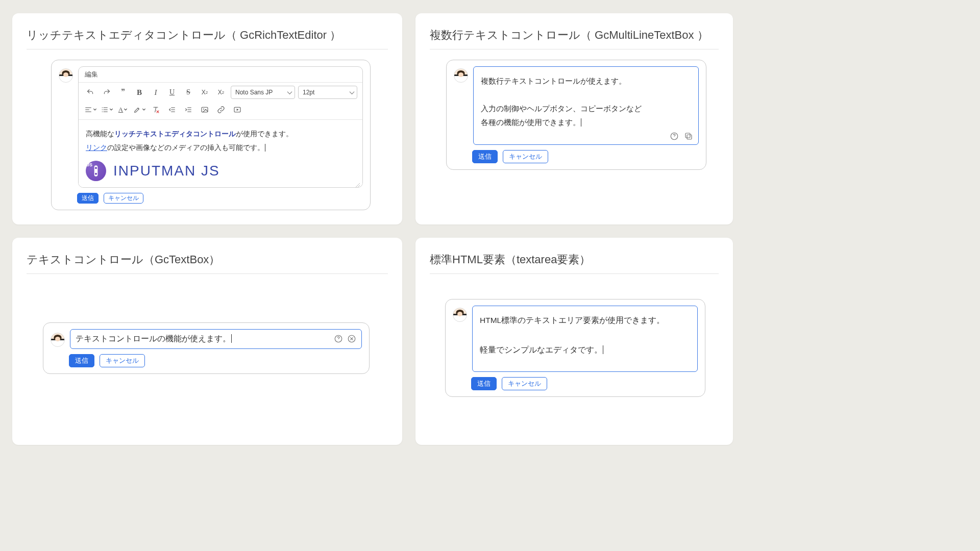  What do you see at coordinates (221, 92) in the screenshot?
I see `subscript-icon: X2` at bounding box center [221, 92].